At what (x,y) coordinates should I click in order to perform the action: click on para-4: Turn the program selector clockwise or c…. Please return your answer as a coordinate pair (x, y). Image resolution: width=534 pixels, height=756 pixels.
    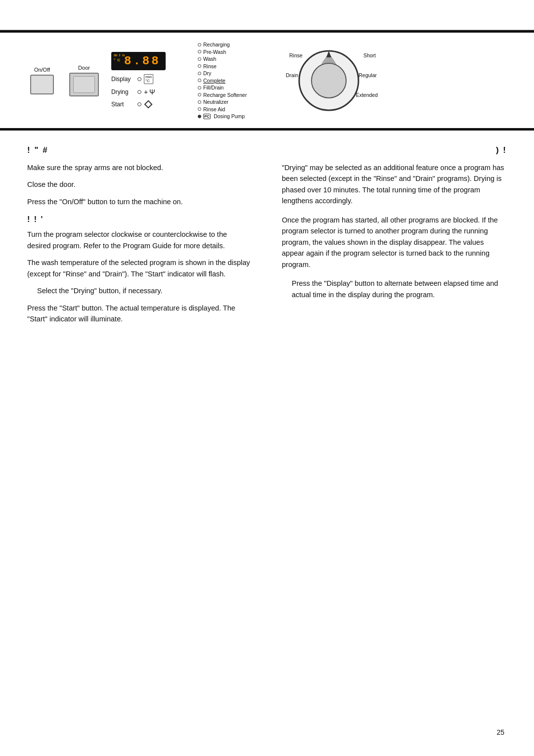
    Looking at the image, I should click on (139, 240).